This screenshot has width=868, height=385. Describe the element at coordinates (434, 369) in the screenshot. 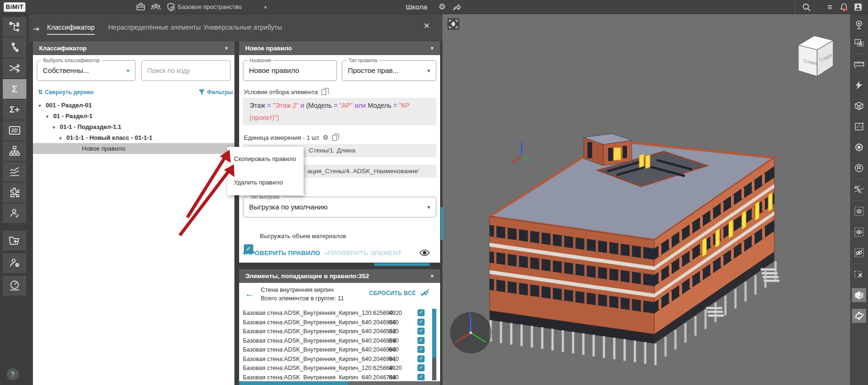

I see `list-scrollbar-track` at that location.